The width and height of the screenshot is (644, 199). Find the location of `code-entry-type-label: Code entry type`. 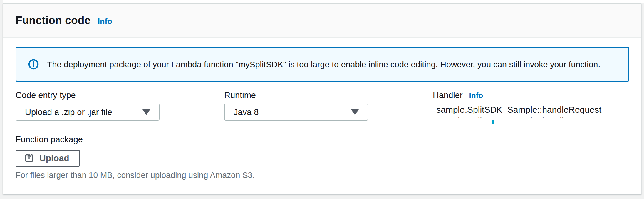

code-entry-type-label: Code entry type is located at coordinates (120, 95).